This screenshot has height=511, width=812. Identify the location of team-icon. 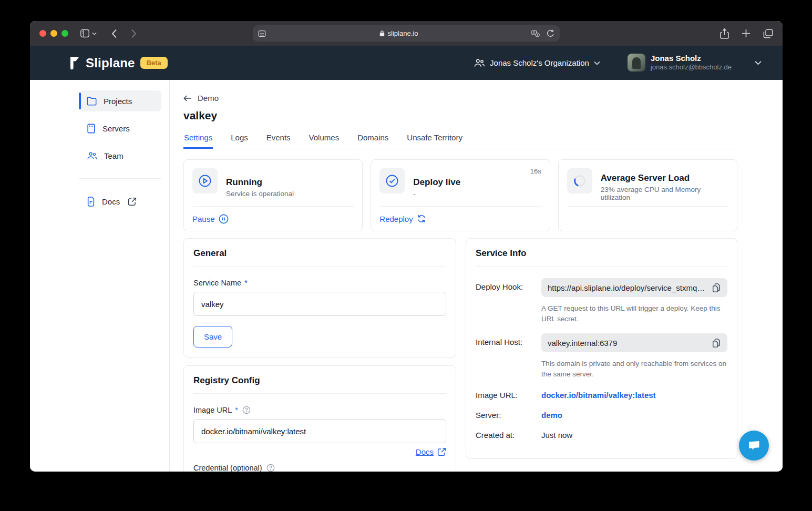
(92, 156).